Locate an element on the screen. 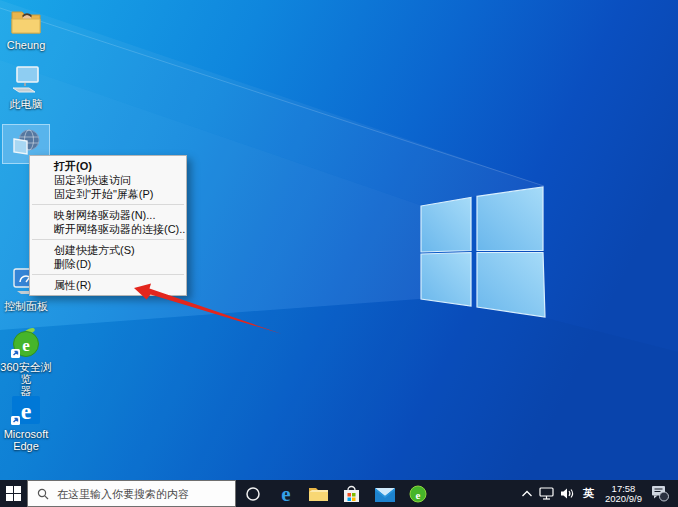  desktop-icon-user-folder: Cheung is located at coordinates (26, 28).